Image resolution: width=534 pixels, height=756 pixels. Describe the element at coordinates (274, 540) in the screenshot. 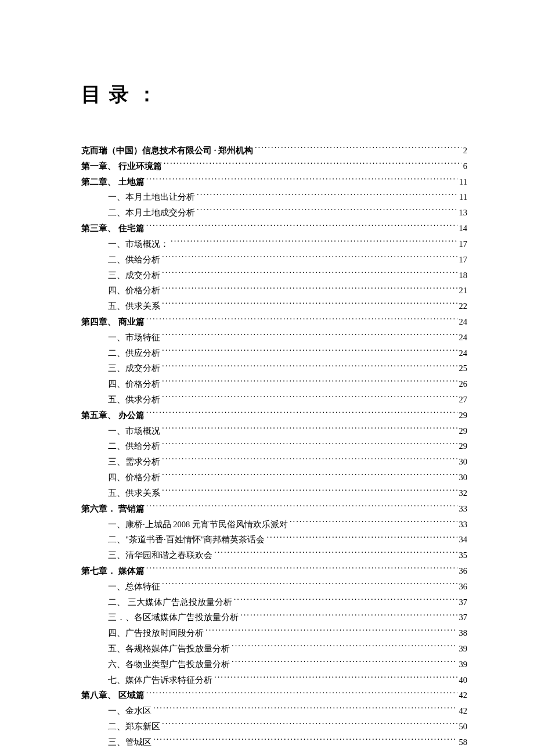

I see `toc-entry: 二、"茶道书香·百姓情怀"商邦精英茶话会34` at that location.